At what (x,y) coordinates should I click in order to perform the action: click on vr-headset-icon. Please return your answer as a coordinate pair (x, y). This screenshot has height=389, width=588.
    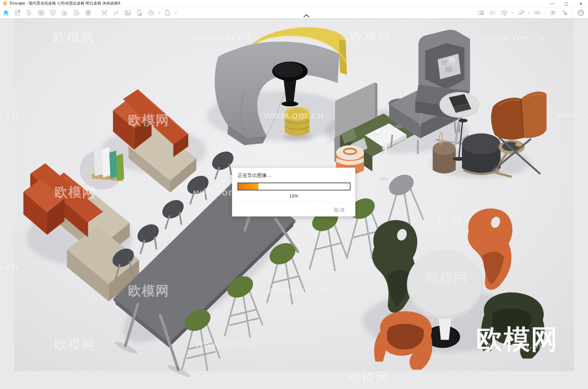
    Looking at the image, I should click on (537, 13).